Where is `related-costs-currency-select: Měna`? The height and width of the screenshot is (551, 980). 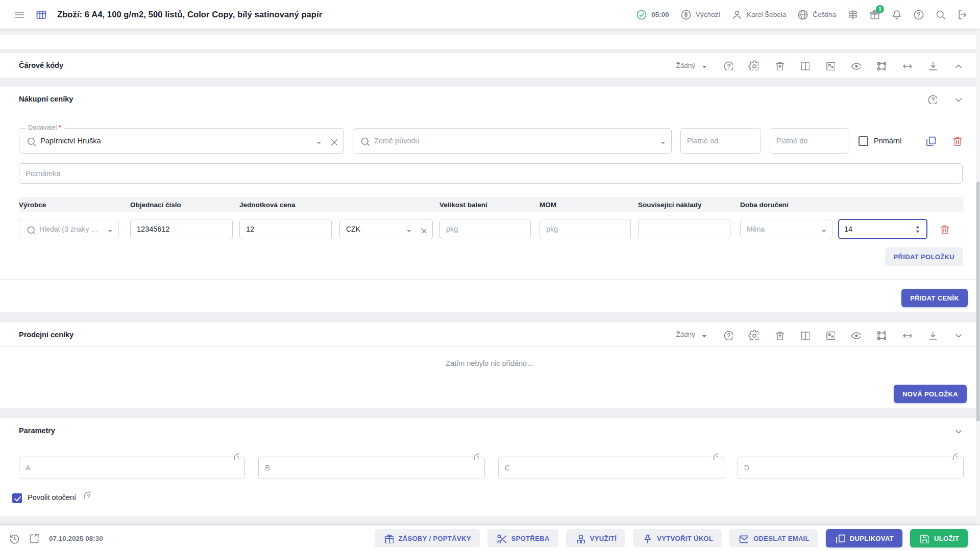
related-costs-currency-select: Měna is located at coordinates (786, 229).